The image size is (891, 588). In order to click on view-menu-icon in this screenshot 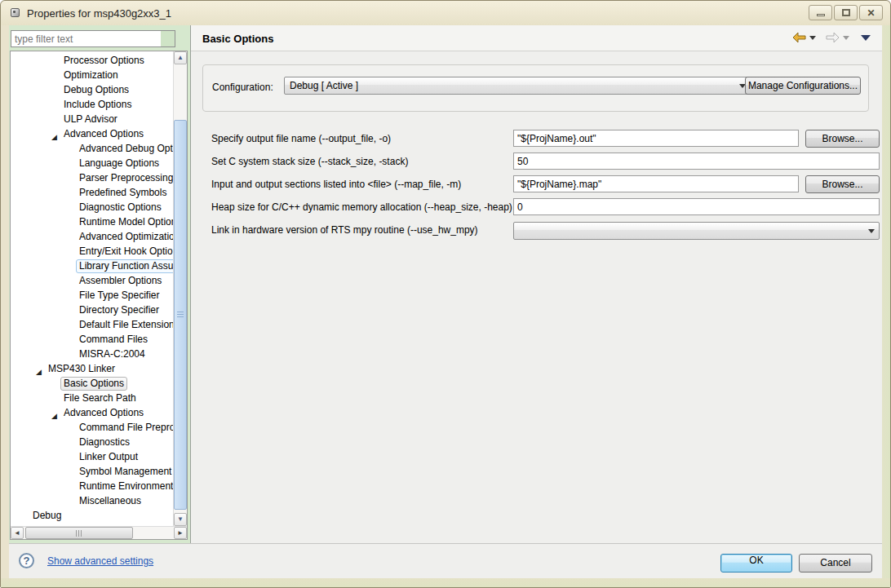, I will do `click(866, 38)`.